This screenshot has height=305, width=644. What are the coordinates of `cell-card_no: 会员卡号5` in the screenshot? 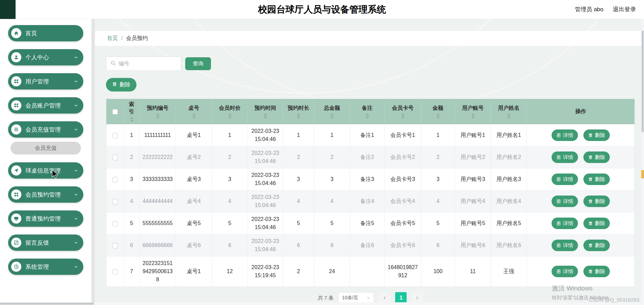 It's located at (403, 224).